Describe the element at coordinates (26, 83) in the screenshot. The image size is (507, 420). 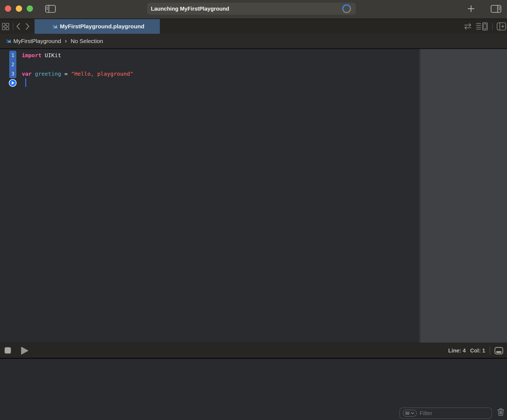
I see `text-cursor` at that location.